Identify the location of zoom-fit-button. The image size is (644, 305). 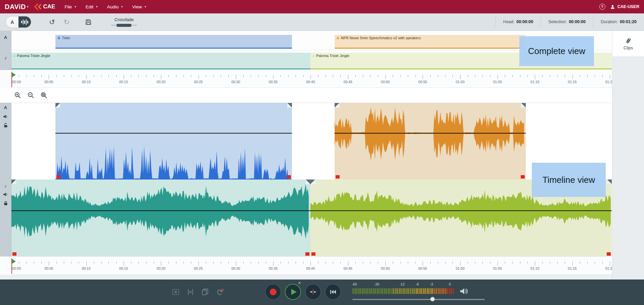
(44, 95).